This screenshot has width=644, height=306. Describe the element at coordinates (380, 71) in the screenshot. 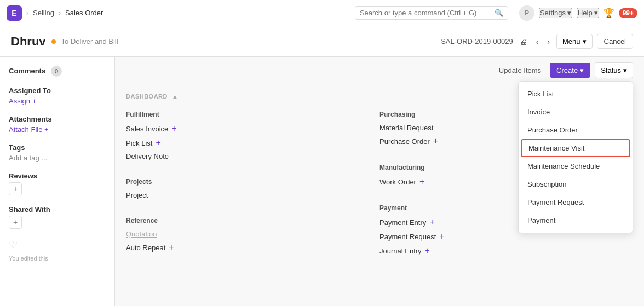

I see `action-bar: Update Items Create ▾ Status ▾` at that location.